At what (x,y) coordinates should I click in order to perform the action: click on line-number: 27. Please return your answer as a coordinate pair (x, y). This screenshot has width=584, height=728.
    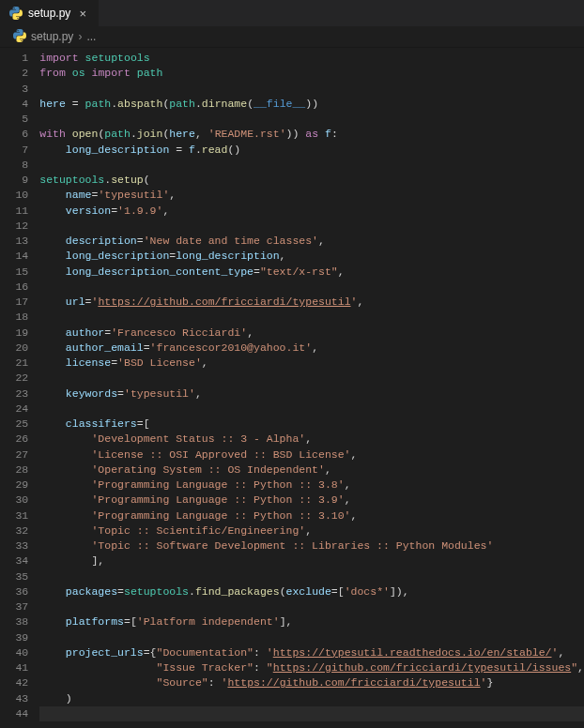
    Looking at the image, I should click on (14, 455).